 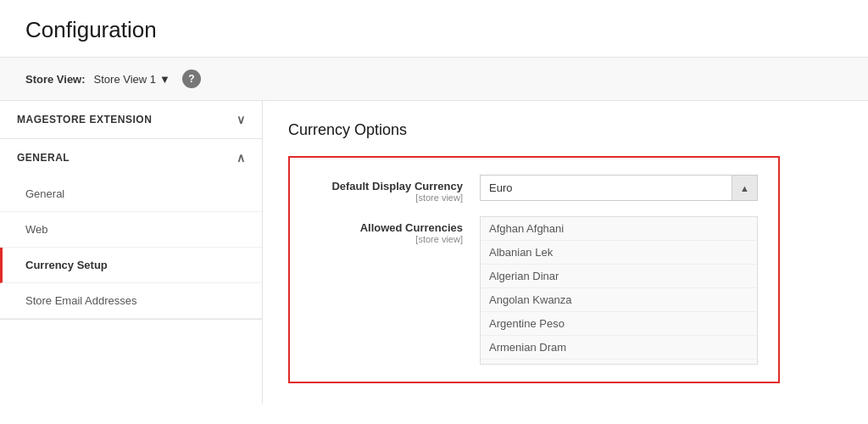 I want to click on list-item: Argentine Peso, so click(x=619, y=324).